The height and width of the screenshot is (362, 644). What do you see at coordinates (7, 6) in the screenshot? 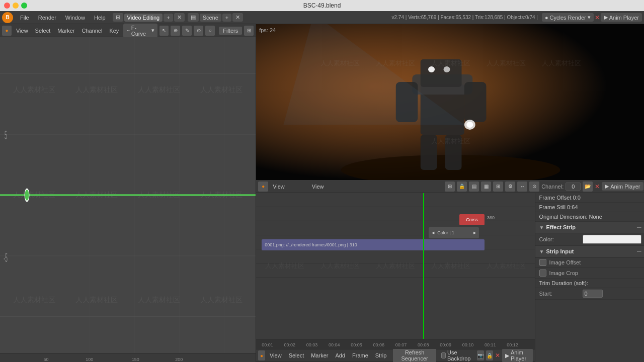
I see `close-button` at bounding box center [7, 6].